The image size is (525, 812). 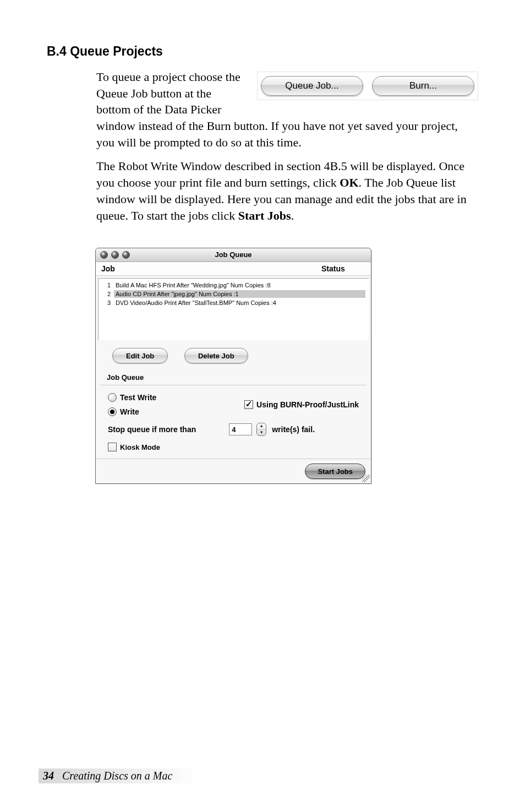 What do you see at coordinates (106, 294) in the screenshot?
I see `row-num: 2` at bounding box center [106, 294].